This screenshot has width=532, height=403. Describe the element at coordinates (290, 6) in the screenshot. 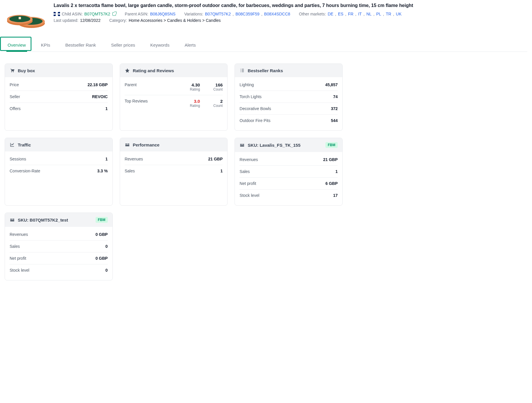

I see `product-title: Lavalis 2 x terracotta flame bowl, large…` at that location.